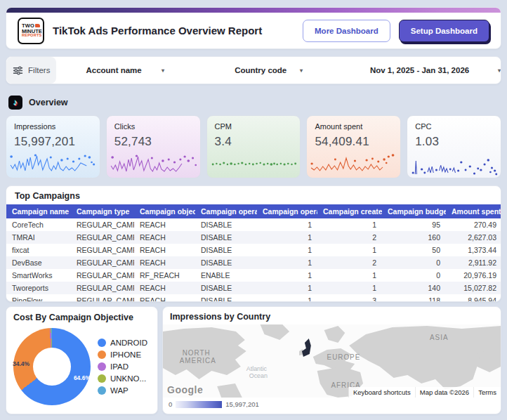 The image size is (507, 420). I want to click on table-cell: fixcat, so click(39, 250).